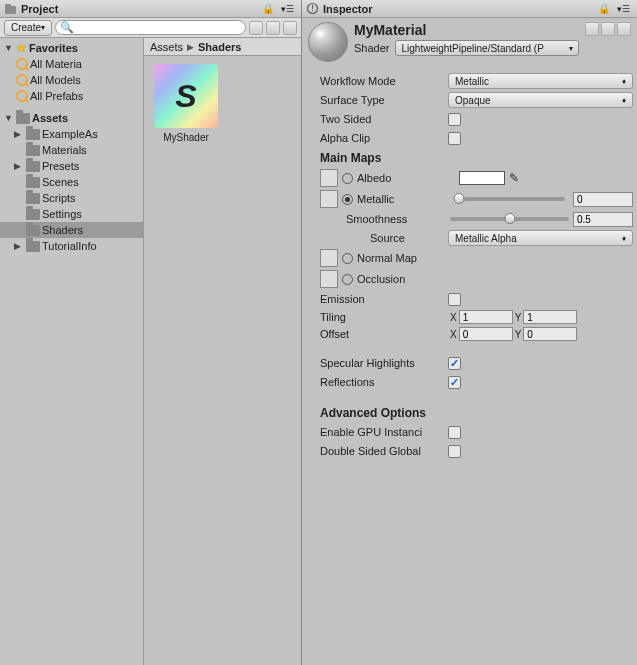  Describe the element at coordinates (40, 9) in the screenshot. I see `project-title: Project` at that location.